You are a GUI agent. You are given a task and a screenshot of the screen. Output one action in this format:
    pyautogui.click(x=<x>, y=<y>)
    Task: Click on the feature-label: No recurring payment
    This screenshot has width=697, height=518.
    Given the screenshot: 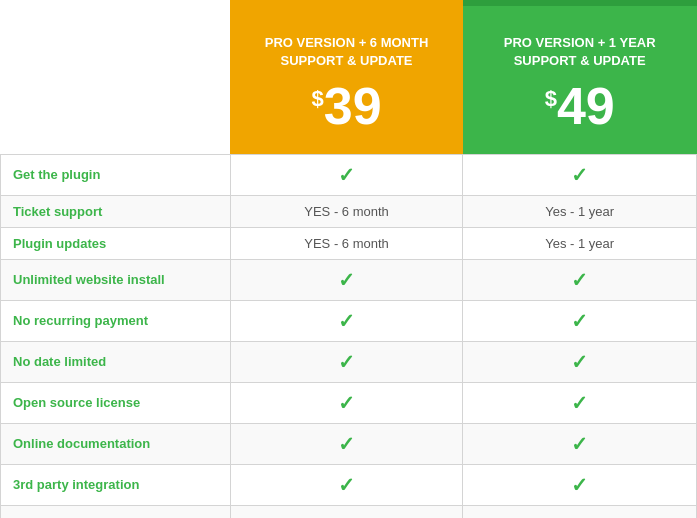 What is the action you would take?
    pyautogui.click(x=80, y=320)
    